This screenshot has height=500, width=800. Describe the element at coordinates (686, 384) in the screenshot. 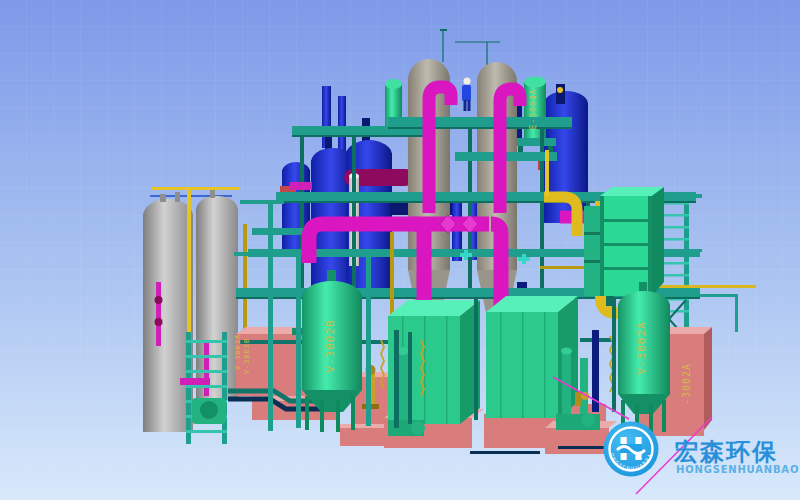

I see `tag-foundation-3002a: -3002A` at that location.